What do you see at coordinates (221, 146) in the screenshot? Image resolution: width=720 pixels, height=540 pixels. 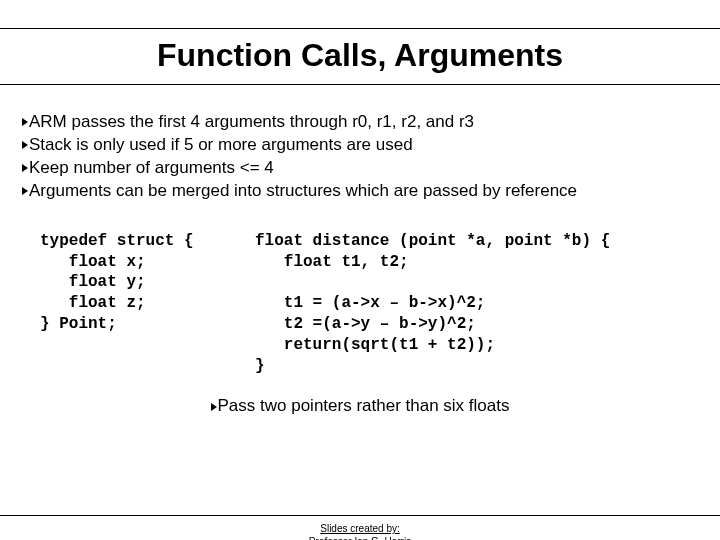 I see `bullet-text: Stack is only used if 5 or more argument…` at bounding box center [221, 146].